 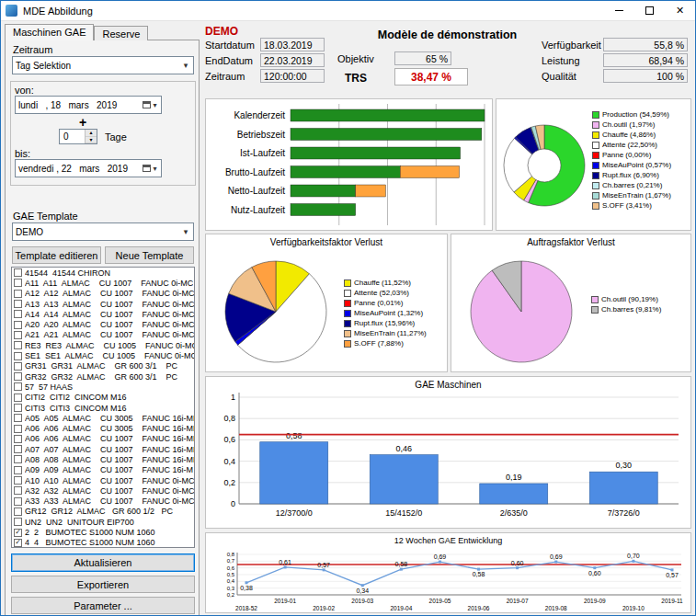 I want to click on template-select: DEMO ▾, so click(x=103, y=232).